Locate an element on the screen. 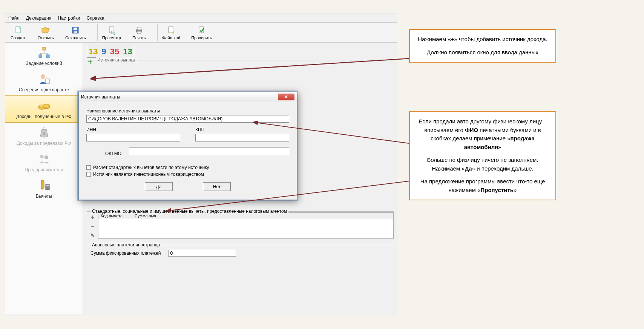  advance-payments-section: Авансовые платежи иностранца Сумма фикси… is located at coordinates (240, 252).